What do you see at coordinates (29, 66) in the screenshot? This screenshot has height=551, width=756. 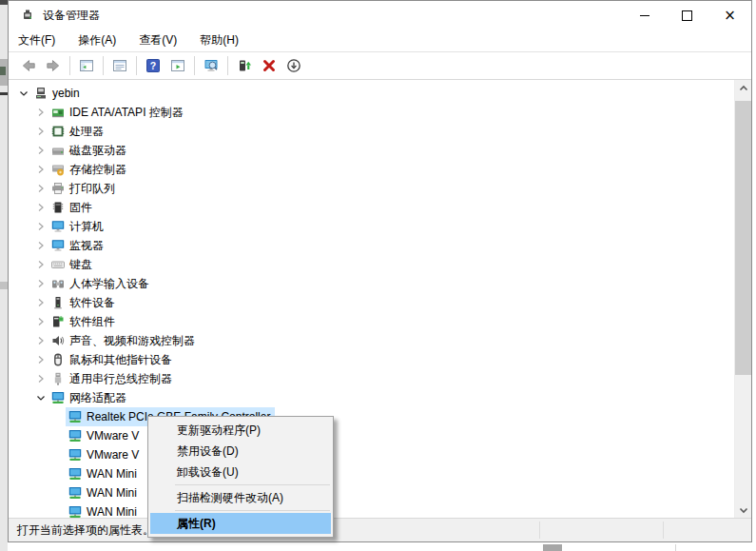 I see `back-icon` at bounding box center [29, 66].